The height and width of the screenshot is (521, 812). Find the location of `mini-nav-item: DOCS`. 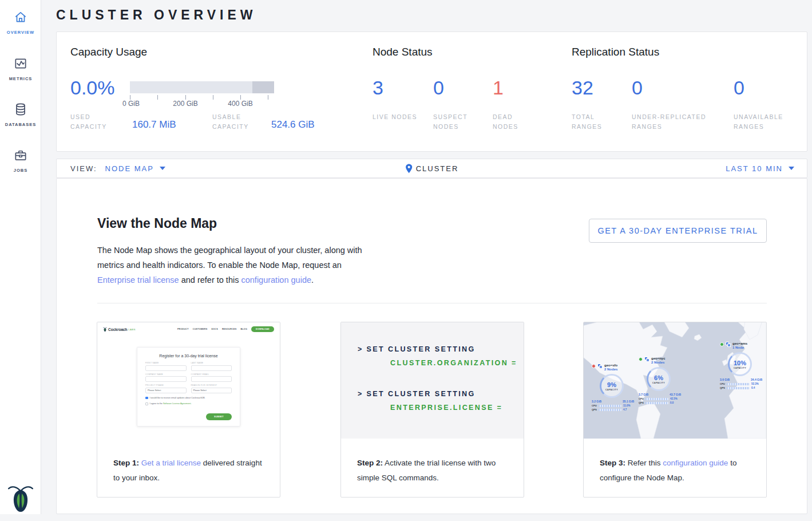

mini-nav-item: DOCS is located at coordinates (215, 329).